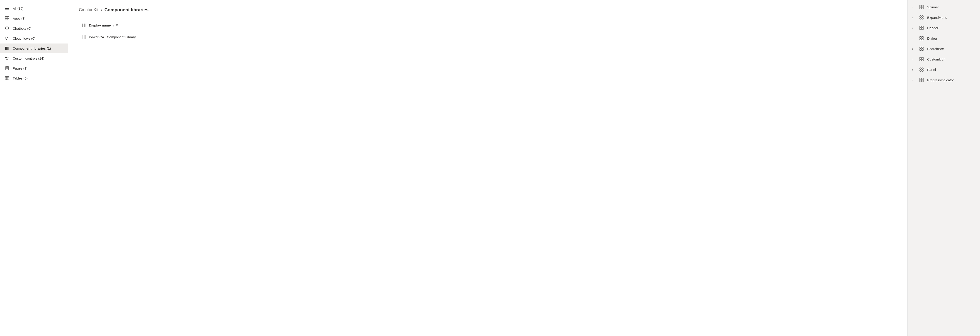  I want to click on cloud-flows-icon, so click(7, 38).